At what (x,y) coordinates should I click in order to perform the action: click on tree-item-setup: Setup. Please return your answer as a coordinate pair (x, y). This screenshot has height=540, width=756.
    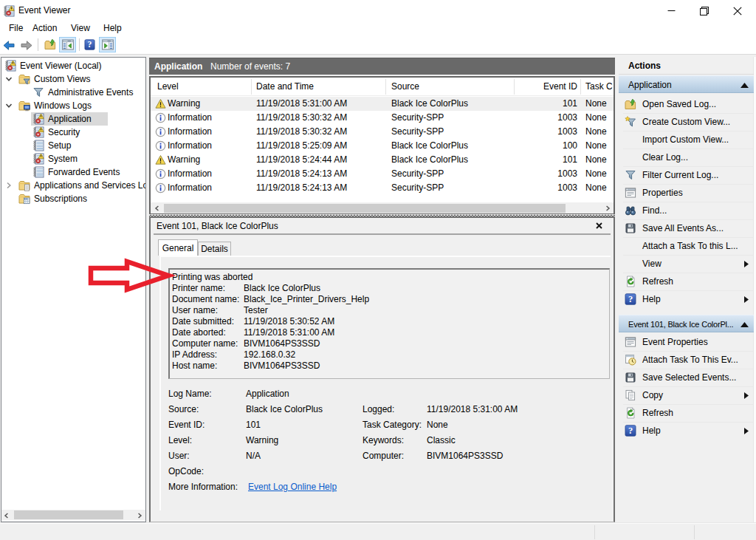
    Looking at the image, I should click on (74, 146).